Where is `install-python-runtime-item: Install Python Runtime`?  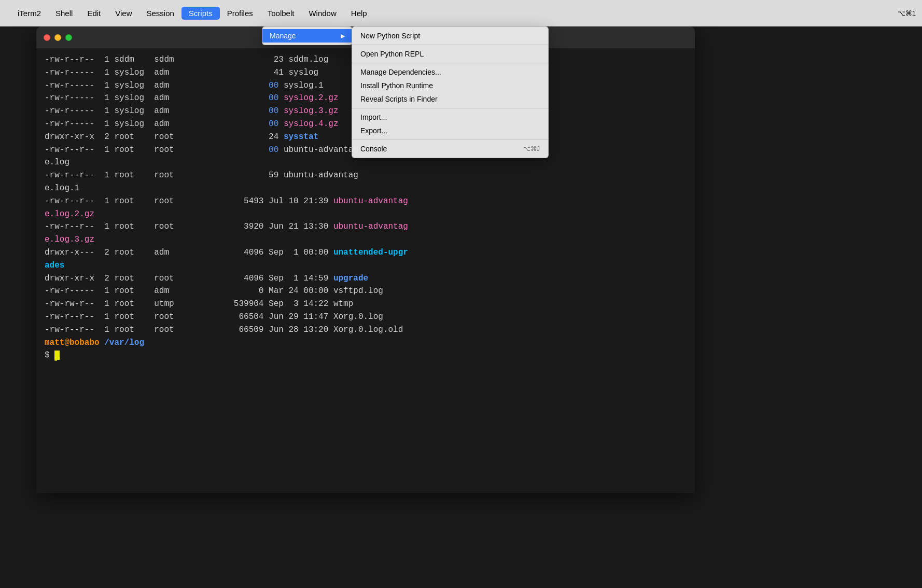 install-python-runtime-item: Install Python Runtime is located at coordinates (450, 86).